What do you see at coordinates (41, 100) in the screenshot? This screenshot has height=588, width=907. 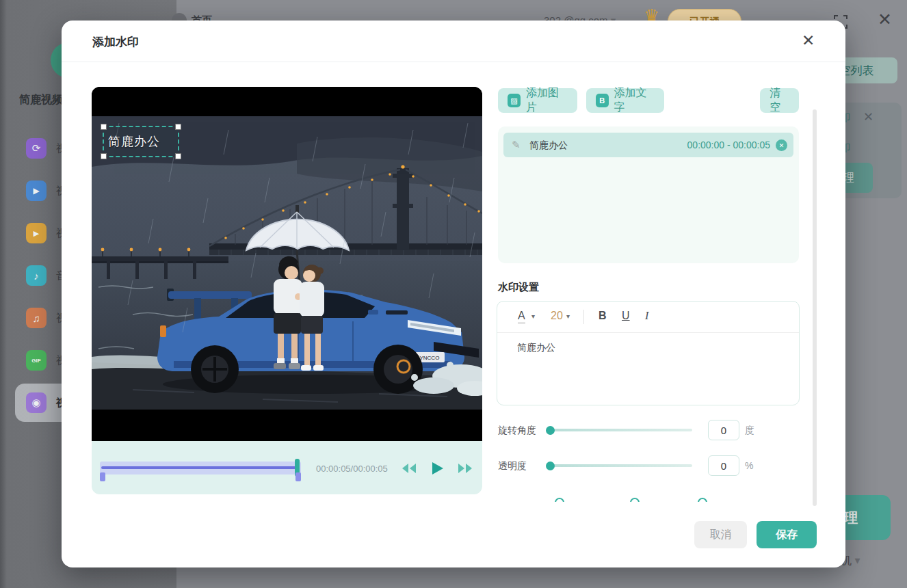 I see `sidebar-title: 简鹿视频` at bounding box center [41, 100].